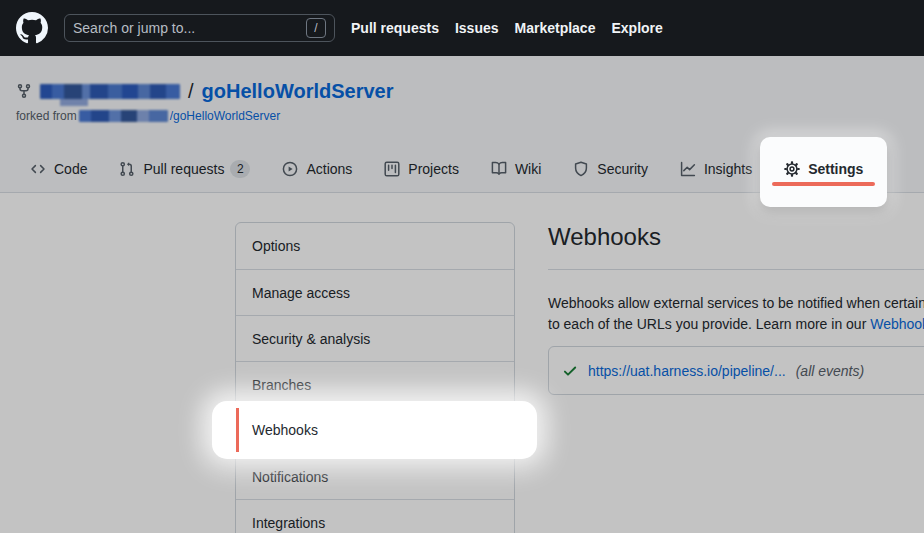  What do you see at coordinates (687, 371) in the screenshot?
I see `webhook-url-link: https://uat.harness.io/pipeline/...` at bounding box center [687, 371].